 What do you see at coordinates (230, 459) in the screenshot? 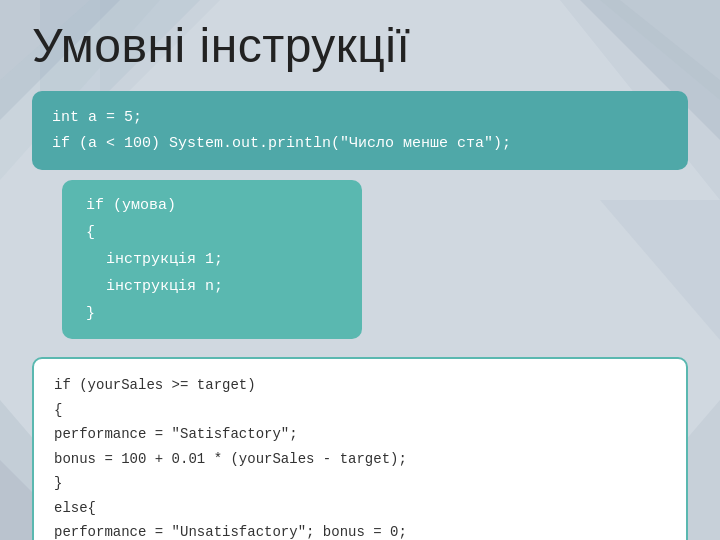
I see `code-bot-line4: bonus = 100 + 0.01 * (yourSales - target…` at bounding box center [230, 459].